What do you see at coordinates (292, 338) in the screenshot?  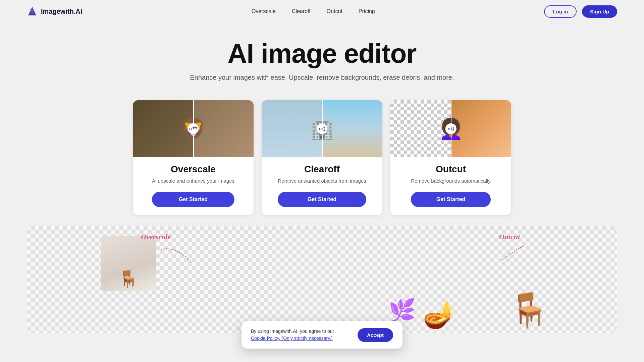 I see `cookie-policy-link: Cookie Policy. (Only strictly necessary.…` at bounding box center [292, 338].